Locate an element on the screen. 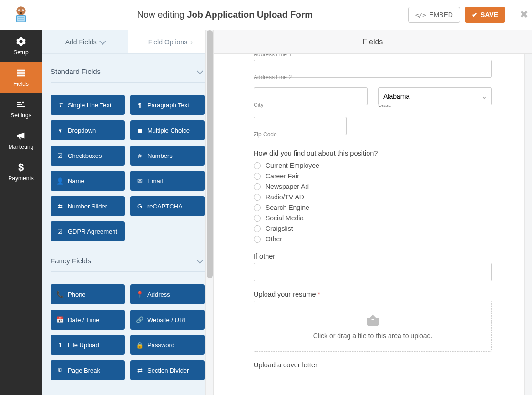 The image size is (532, 395). upload-resume-field: Upload your resume * Click or drag a fil… is located at coordinates (373, 321).